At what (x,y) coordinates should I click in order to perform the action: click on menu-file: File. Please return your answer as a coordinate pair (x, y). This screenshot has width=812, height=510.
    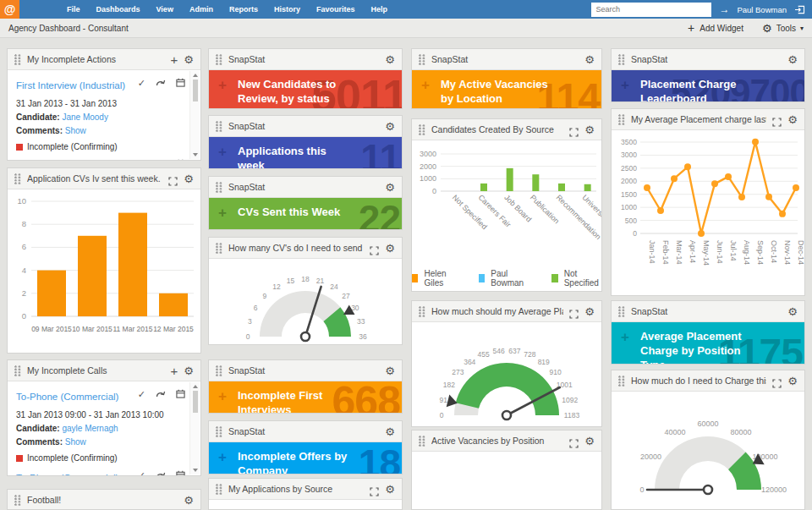
    Looking at the image, I should click on (74, 9).